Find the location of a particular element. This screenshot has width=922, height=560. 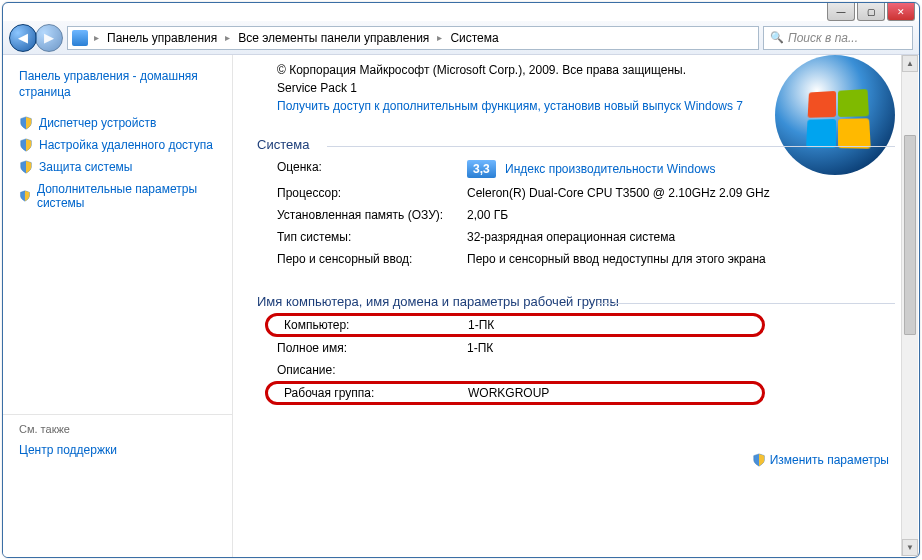

computer-value: 1-ПК is located at coordinates (481, 325).